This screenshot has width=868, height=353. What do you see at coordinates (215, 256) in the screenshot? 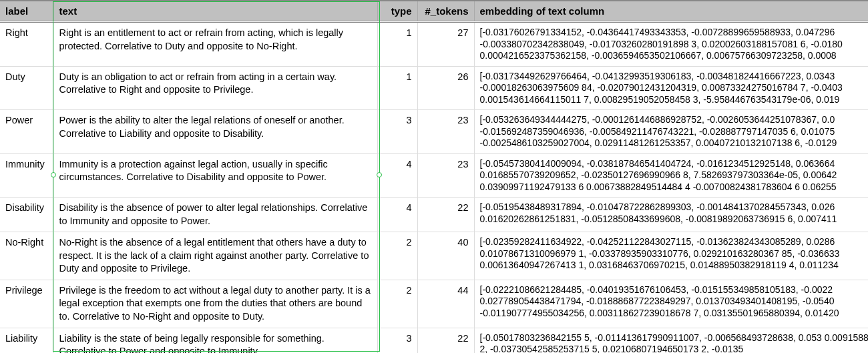
I see `cell-text: No-Right is the absence of a legal entit…` at bounding box center [215, 256].